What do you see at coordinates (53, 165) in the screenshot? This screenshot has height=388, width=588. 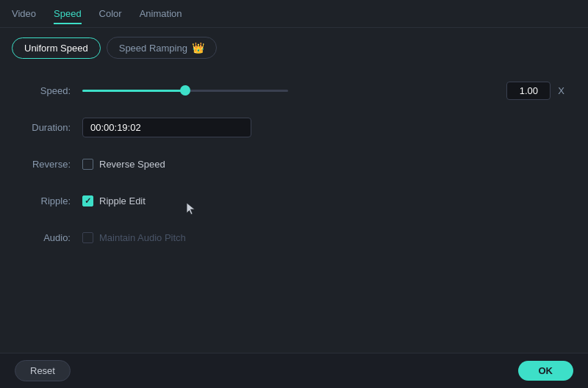 I see `reverse-label: Reverse:` at bounding box center [53, 165].